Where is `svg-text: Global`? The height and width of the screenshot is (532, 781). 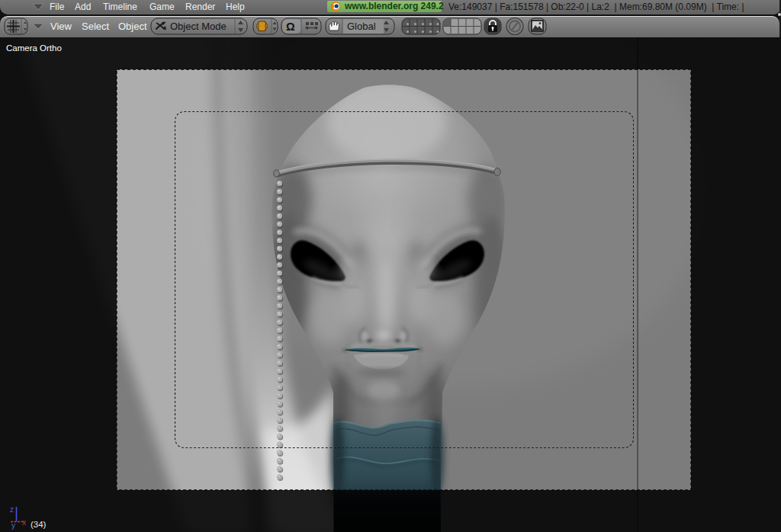
svg-text: Global is located at coordinates (362, 26).